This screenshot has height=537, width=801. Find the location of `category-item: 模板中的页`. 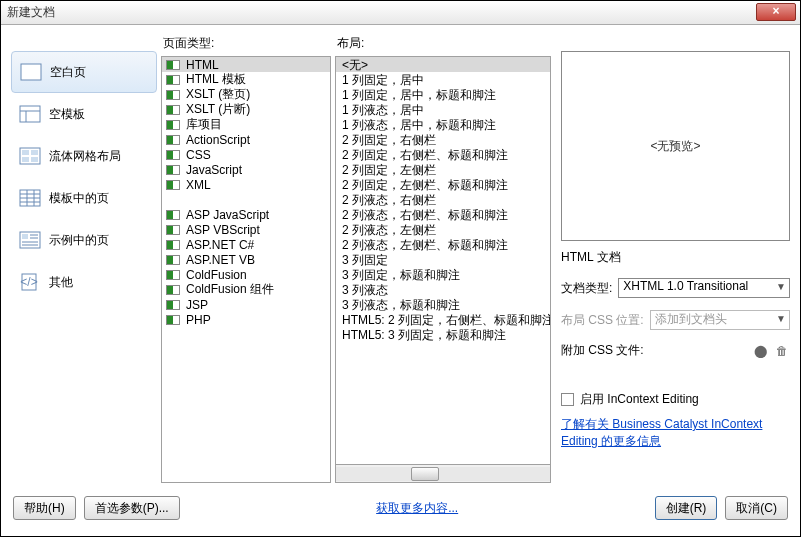

category-item: 模板中的页 is located at coordinates (84, 198).